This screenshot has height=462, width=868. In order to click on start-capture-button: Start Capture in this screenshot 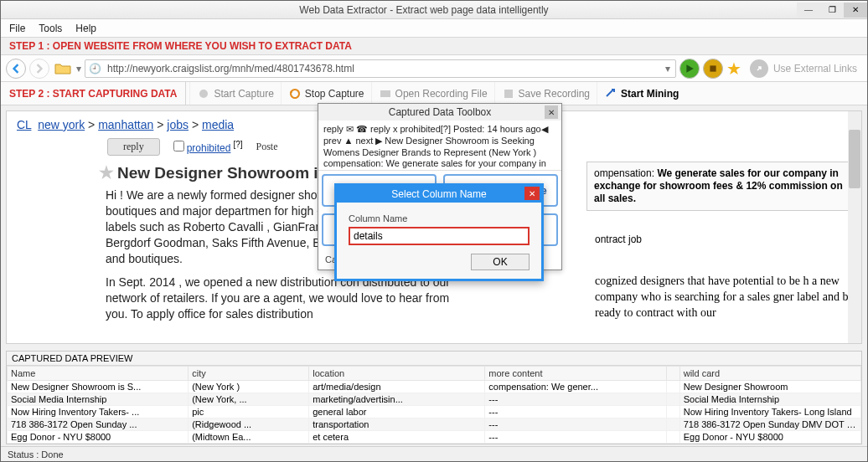, I will do `click(235, 94)`.